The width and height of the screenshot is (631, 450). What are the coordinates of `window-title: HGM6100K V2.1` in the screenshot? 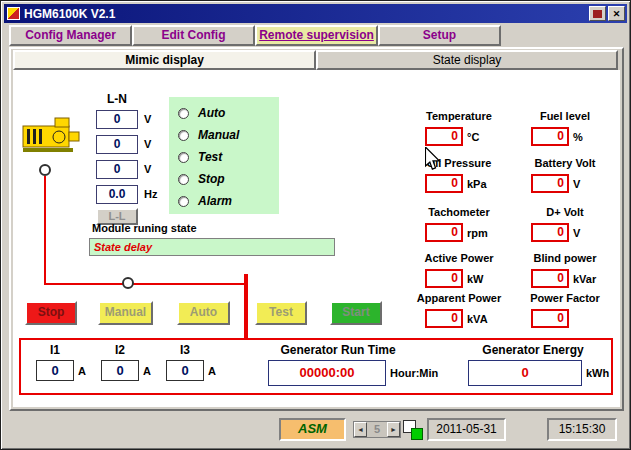 It's located at (306, 14).